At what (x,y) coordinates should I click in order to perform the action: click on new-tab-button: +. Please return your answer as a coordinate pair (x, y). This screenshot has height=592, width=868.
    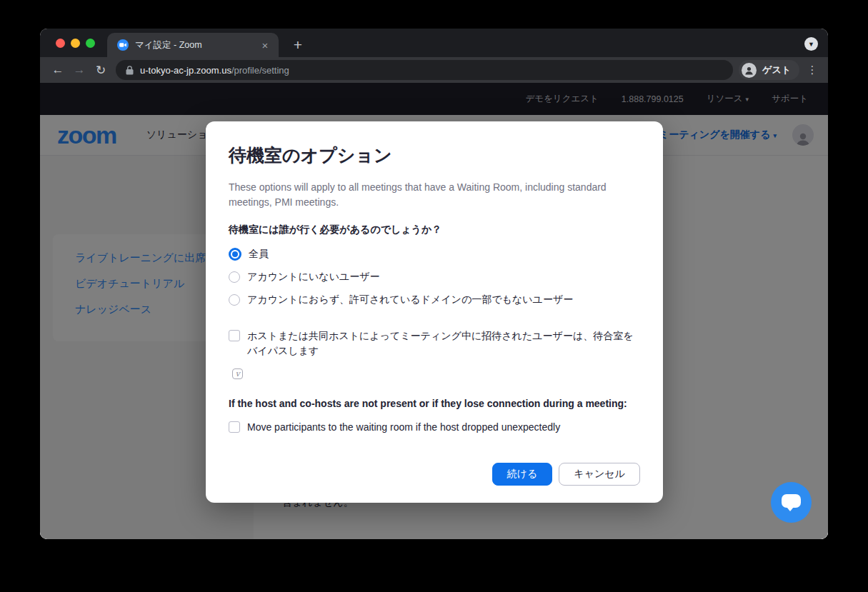
    Looking at the image, I should click on (298, 45).